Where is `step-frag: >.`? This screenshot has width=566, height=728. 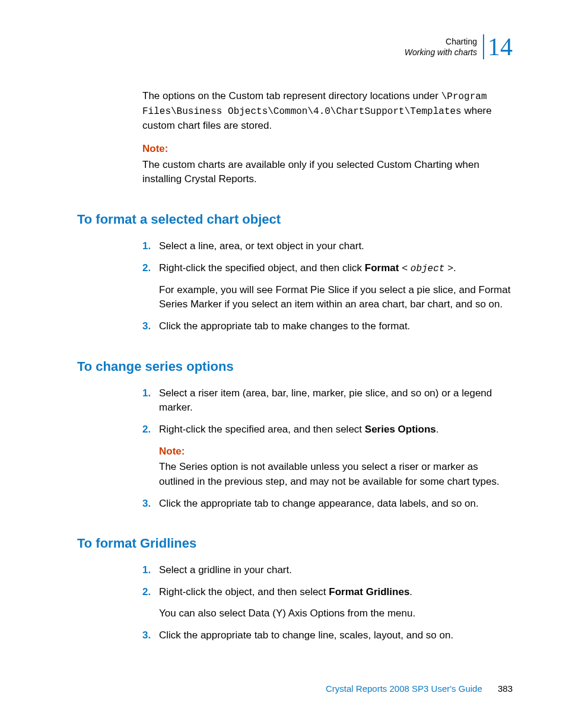
step-frag: >. is located at coordinates (450, 268).